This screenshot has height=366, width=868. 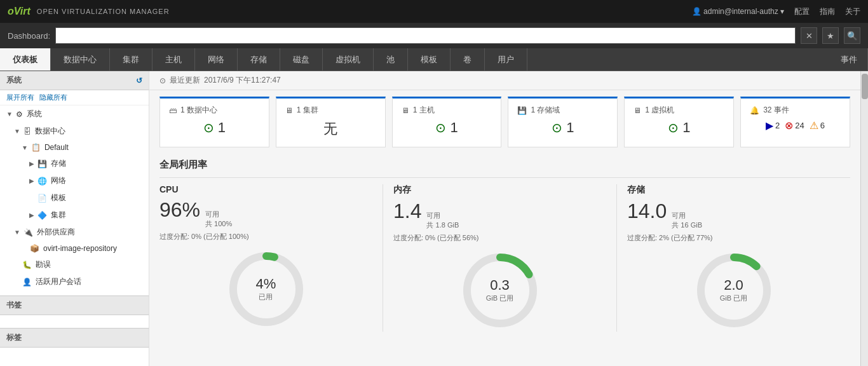 I want to click on tree-errata: ▶ 🐛 勘误, so click(x=74, y=264).